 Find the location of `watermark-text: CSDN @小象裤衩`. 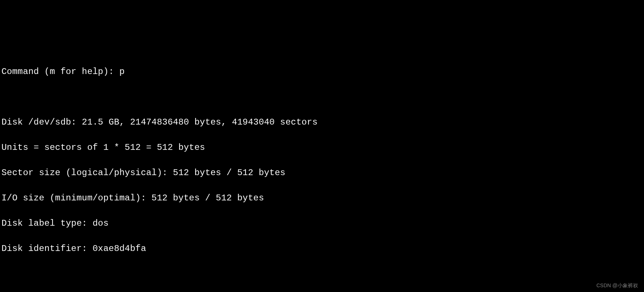

watermark-text: CSDN @小象裤衩 is located at coordinates (617, 285).